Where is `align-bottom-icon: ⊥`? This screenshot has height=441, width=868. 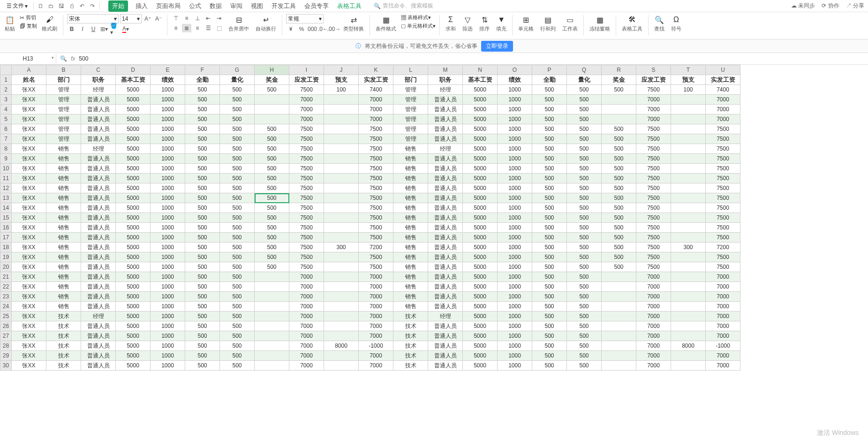 align-bottom-icon: ⊥ is located at coordinates (197, 18).